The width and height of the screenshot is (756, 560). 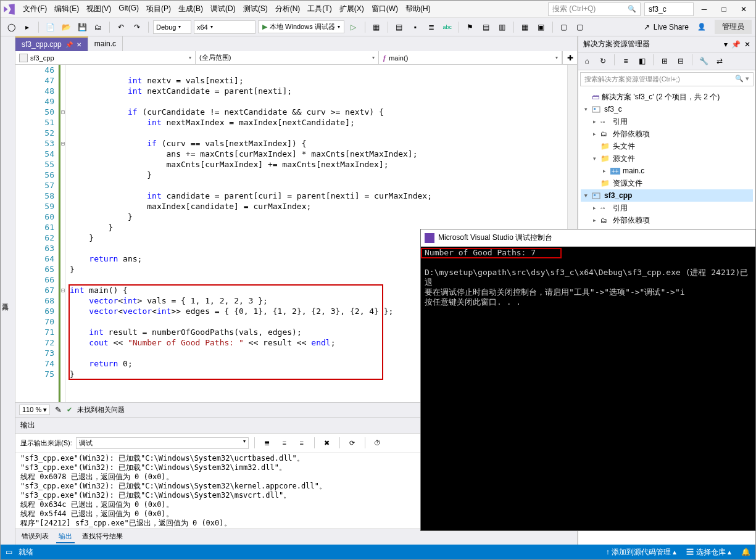 I want to click on se-tb-icon: ◧, so click(x=642, y=61).